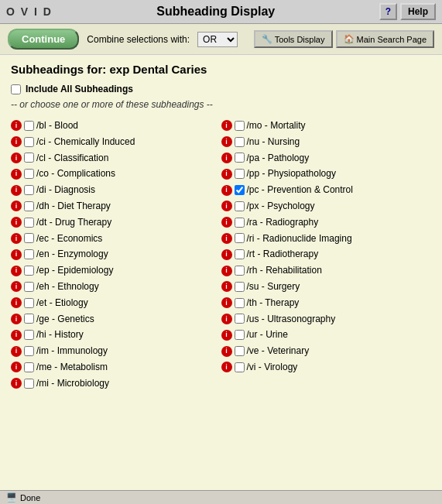 Image resolution: width=442 pixels, height=504 pixels. I want to click on combine-label: Combine selections with:, so click(138, 39).